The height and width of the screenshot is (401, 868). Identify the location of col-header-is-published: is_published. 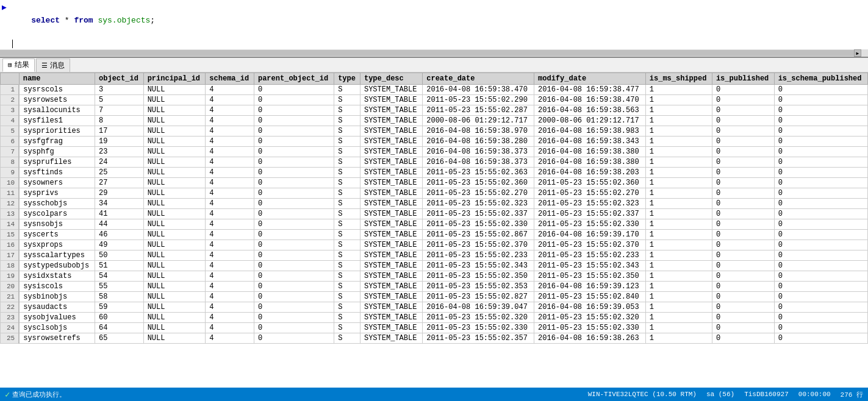
(743, 79).